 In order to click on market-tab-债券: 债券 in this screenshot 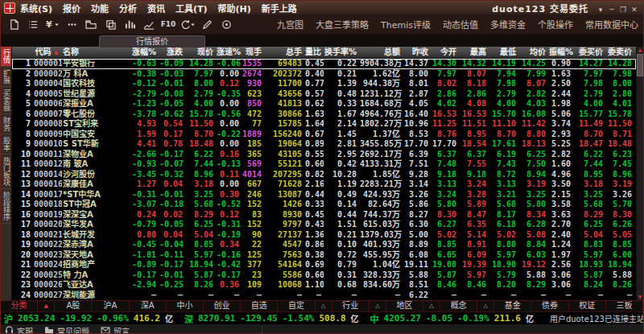, I will do `click(550, 306)`.